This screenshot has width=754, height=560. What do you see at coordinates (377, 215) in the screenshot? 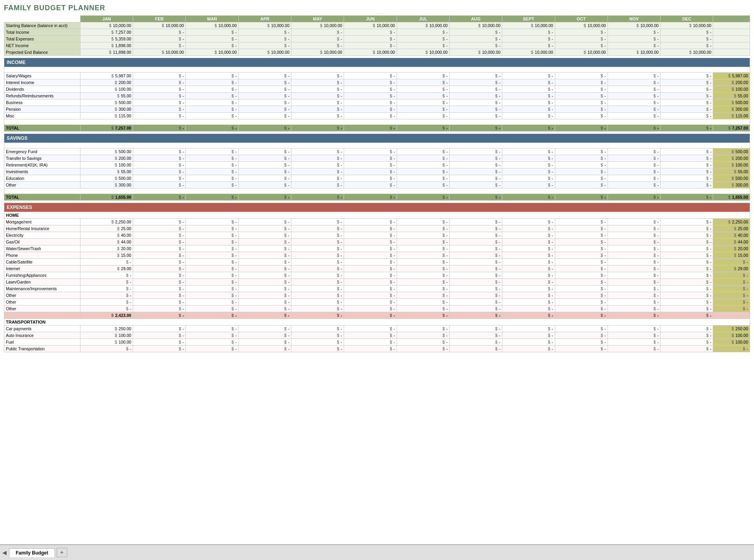
I see `home-sub-label: HOME` at bounding box center [377, 215].